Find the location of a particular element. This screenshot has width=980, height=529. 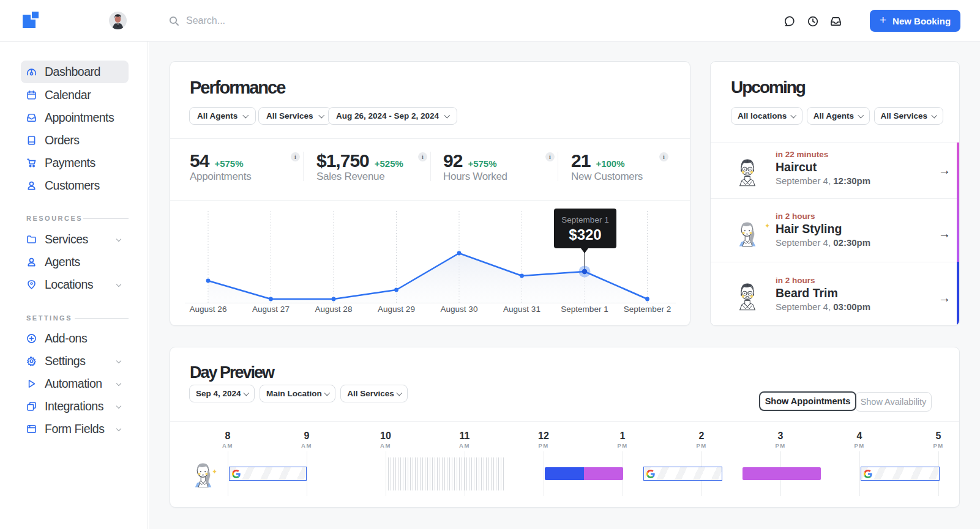

svg-text: August 27 is located at coordinates (271, 309).